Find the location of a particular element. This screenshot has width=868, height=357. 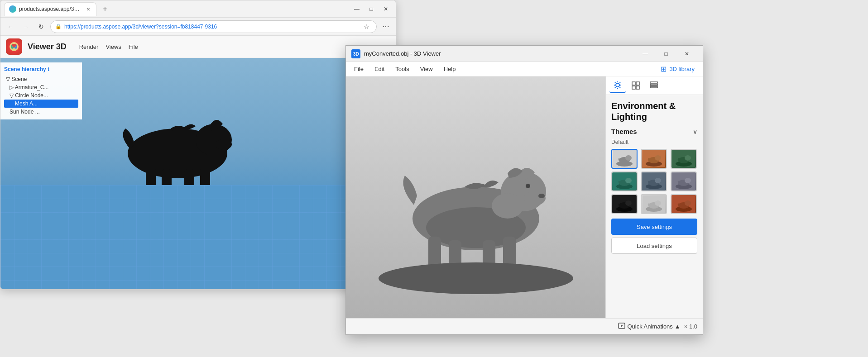

load-settings-button: Load settings is located at coordinates (654, 246).